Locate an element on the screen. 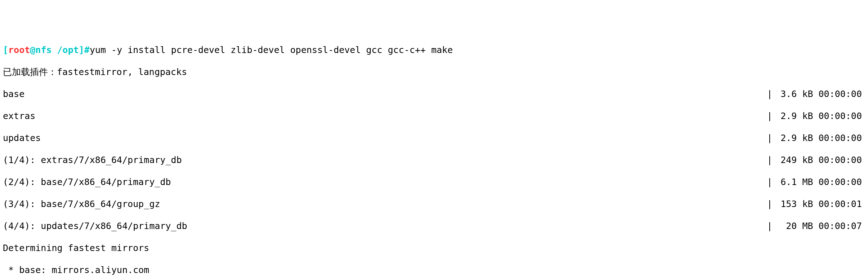  download-row: updates|2.9 kB00:00:00 is located at coordinates (435, 138).